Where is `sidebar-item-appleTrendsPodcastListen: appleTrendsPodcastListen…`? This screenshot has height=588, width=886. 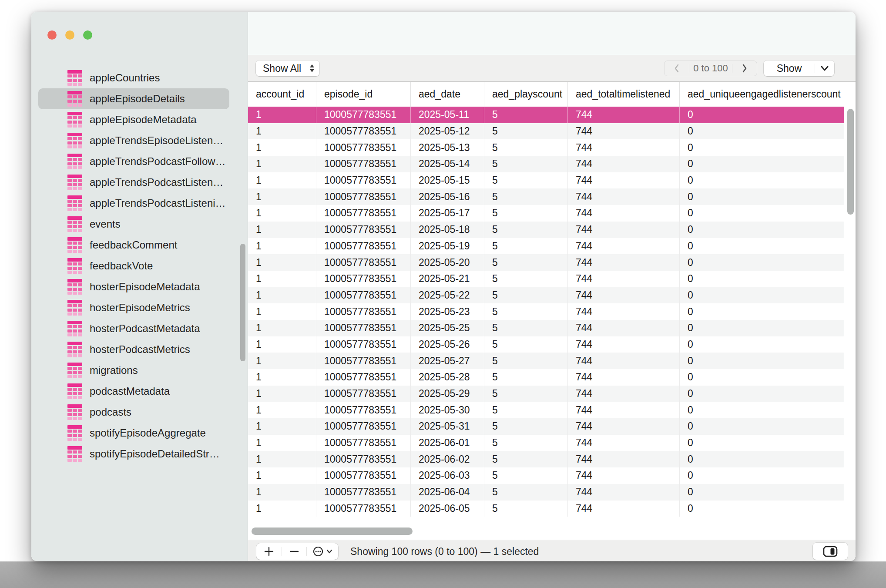 sidebar-item-appleTrendsPodcastListen: appleTrendsPodcastListen… is located at coordinates (134, 182).